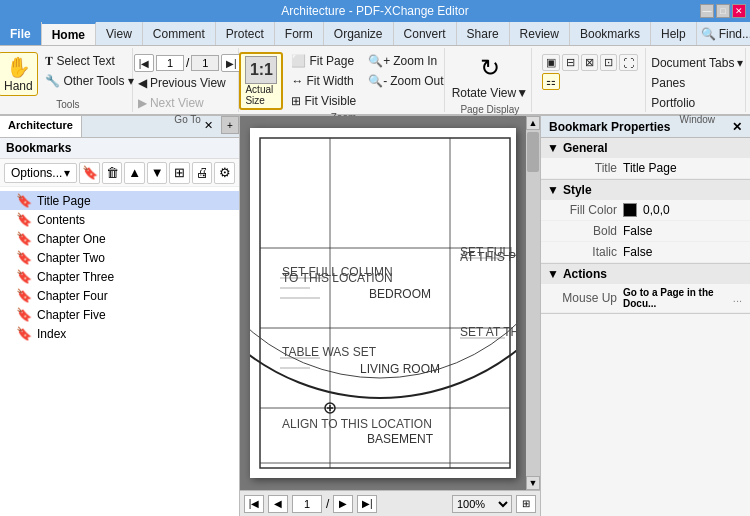 The image size is (750, 516). What do you see at coordinates (707, 11) in the screenshot?
I see `minimize-btn: —` at bounding box center [707, 11].